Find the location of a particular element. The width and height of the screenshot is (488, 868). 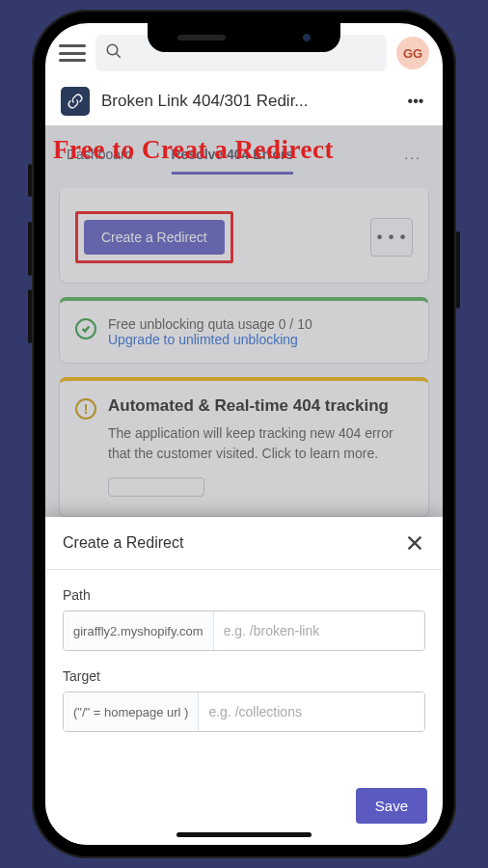

save-button: Save is located at coordinates (392, 806).